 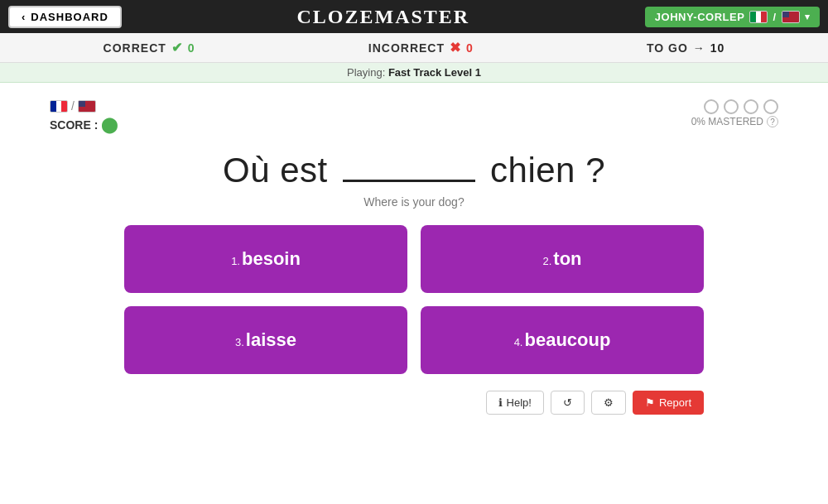 I want to click on togo-value: 10, so click(x=718, y=48).